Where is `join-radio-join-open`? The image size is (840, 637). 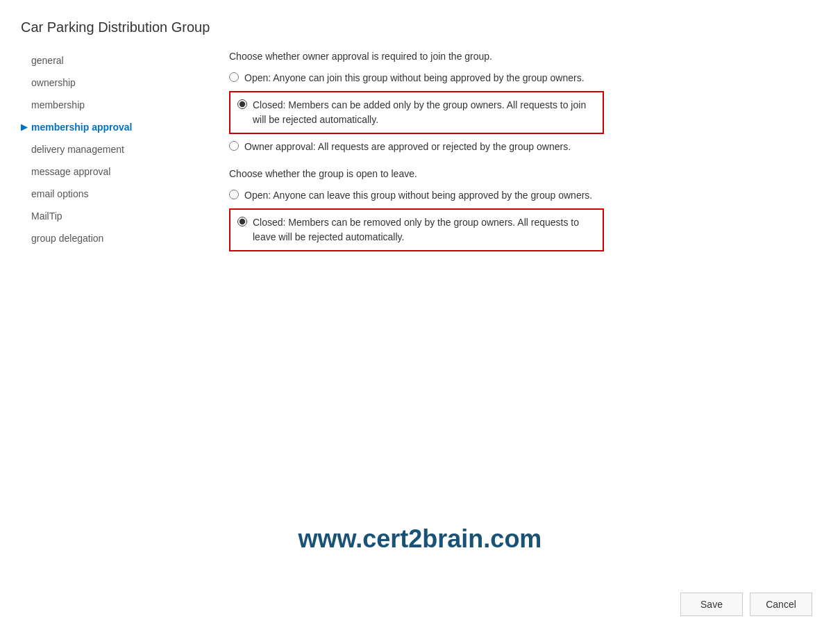 join-radio-join-open is located at coordinates (234, 77).